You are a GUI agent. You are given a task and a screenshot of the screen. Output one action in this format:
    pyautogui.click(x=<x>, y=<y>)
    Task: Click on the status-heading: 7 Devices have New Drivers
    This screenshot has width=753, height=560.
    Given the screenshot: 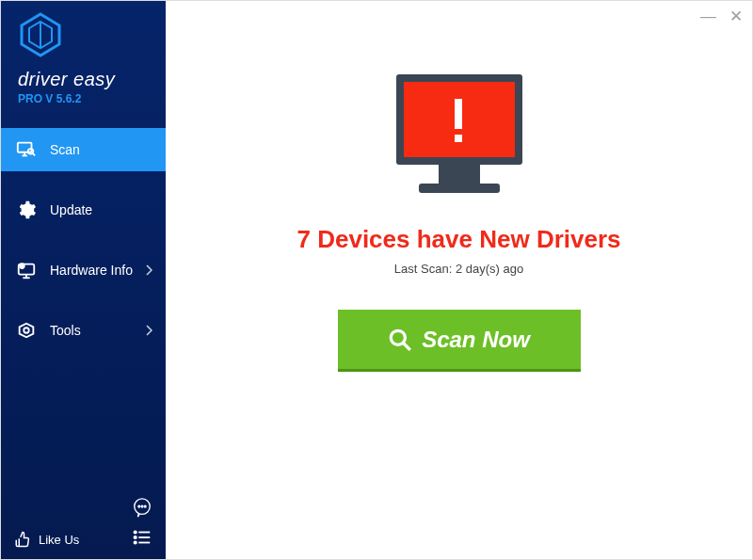 What is the action you would take?
    pyautogui.click(x=459, y=239)
    